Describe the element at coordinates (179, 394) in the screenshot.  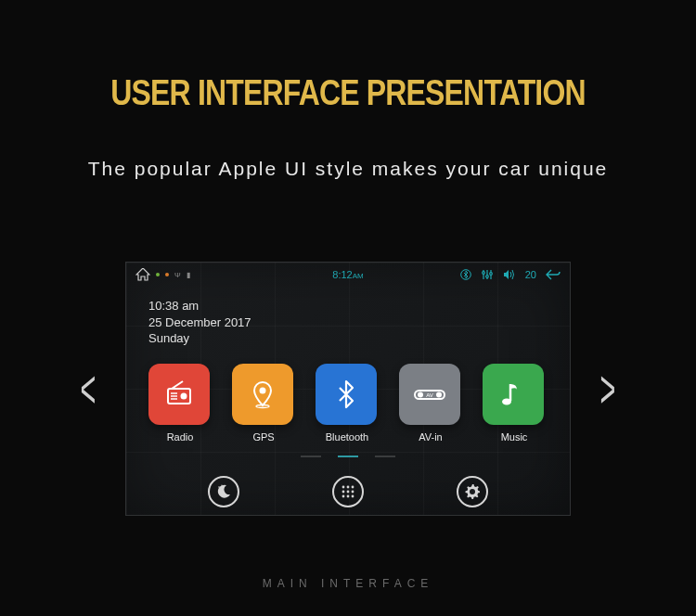
I see `radio-icon` at that location.